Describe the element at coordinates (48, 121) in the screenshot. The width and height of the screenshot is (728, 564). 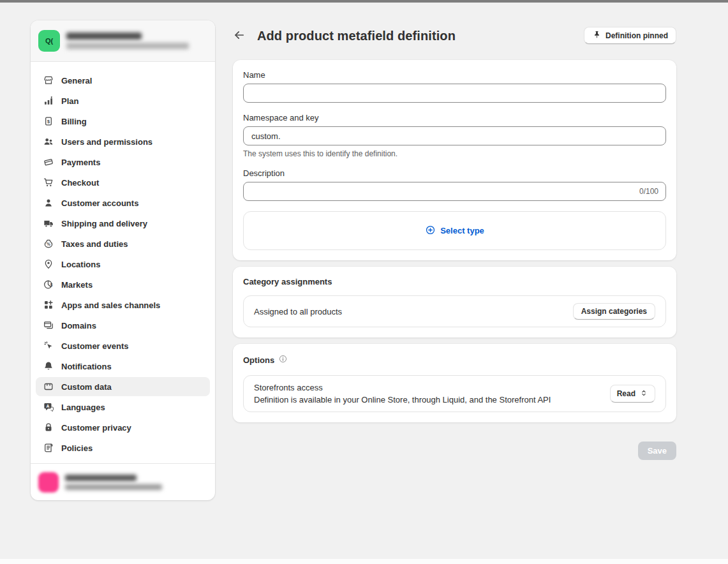
I see `receipt-dollar-icon: $` at that location.